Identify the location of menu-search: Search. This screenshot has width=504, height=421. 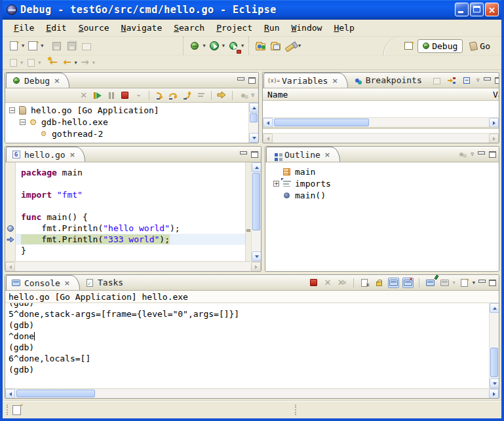
(189, 27).